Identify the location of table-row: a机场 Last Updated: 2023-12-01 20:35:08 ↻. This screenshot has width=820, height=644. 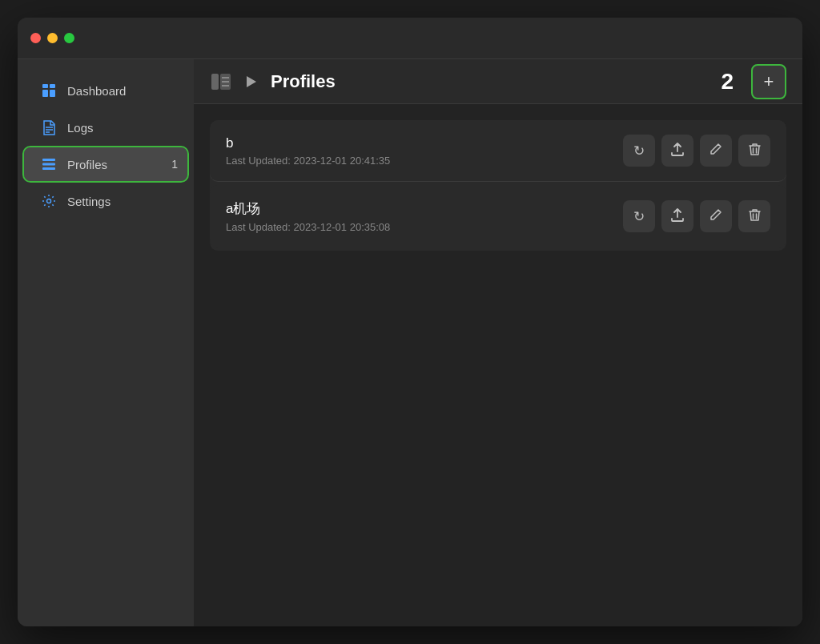
(498, 216).